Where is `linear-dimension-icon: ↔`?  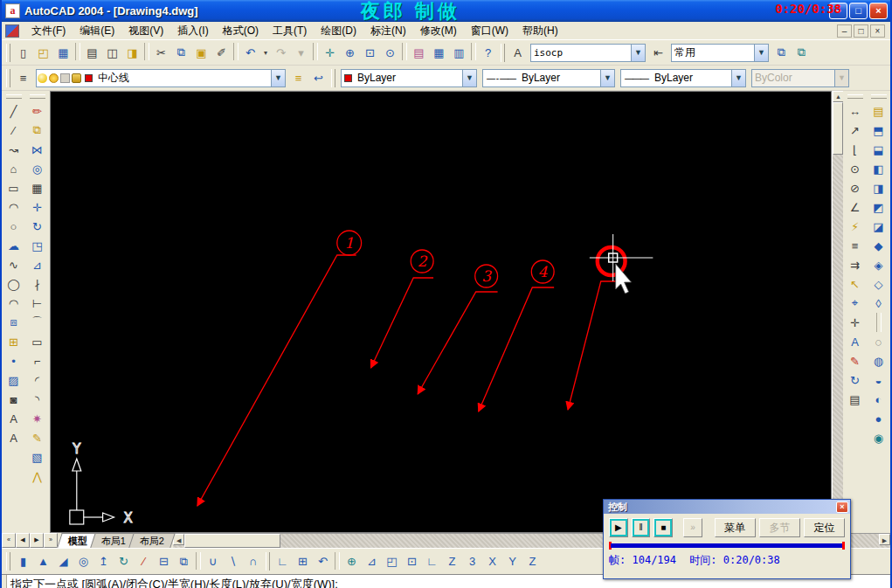 linear-dimension-icon: ↔ is located at coordinates (854, 111).